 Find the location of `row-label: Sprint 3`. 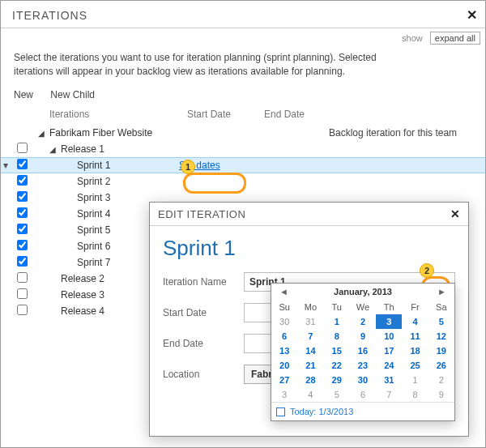

row-label: Sprint 3 is located at coordinates (94, 198).